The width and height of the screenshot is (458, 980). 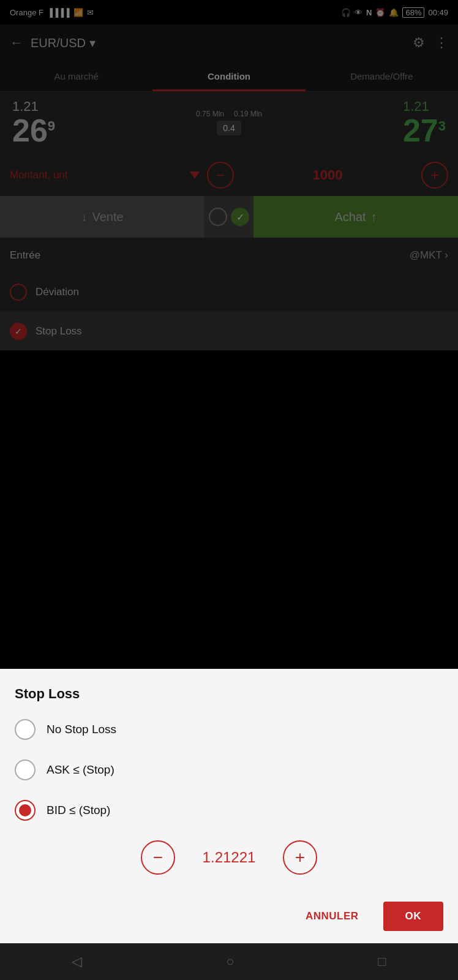 I want to click on ask-stop-radio, so click(x=25, y=770).